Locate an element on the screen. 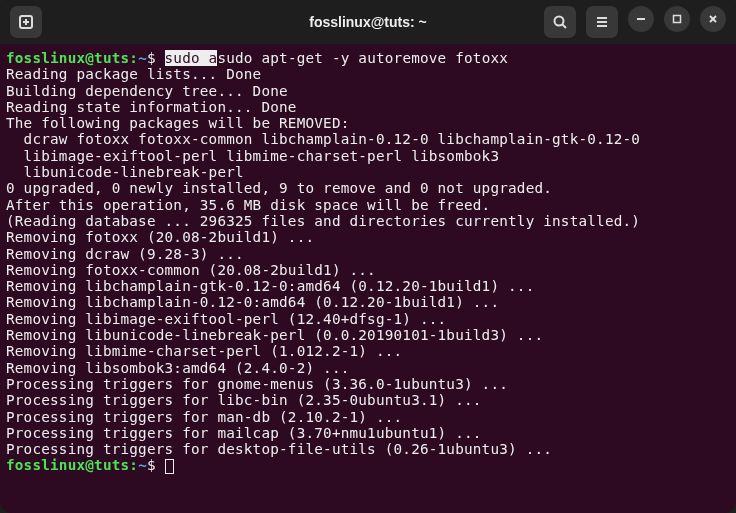 This screenshot has width=736, height=513. window-title: fosslinux@tuts: ~ is located at coordinates (368, 22).